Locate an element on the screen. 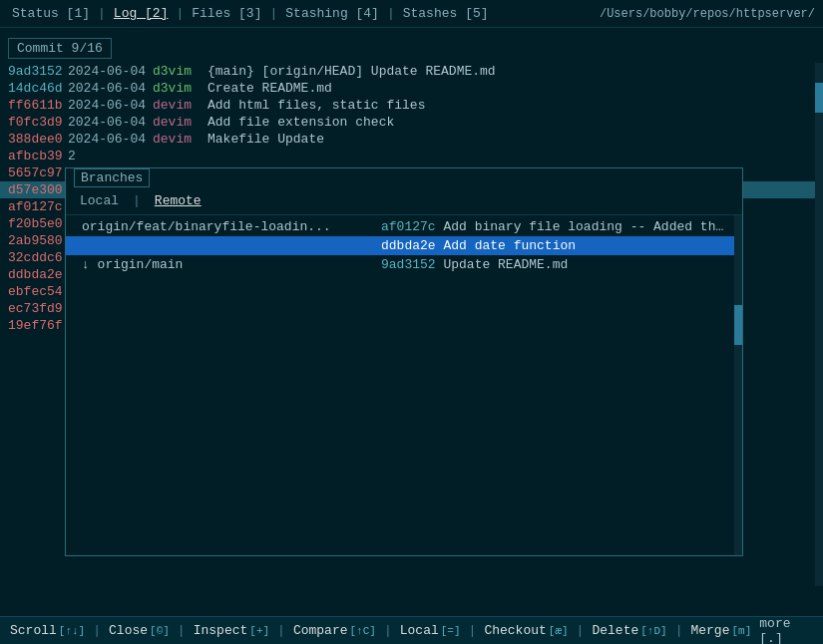  commit-hash: 32cddc6 is located at coordinates (38, 257).